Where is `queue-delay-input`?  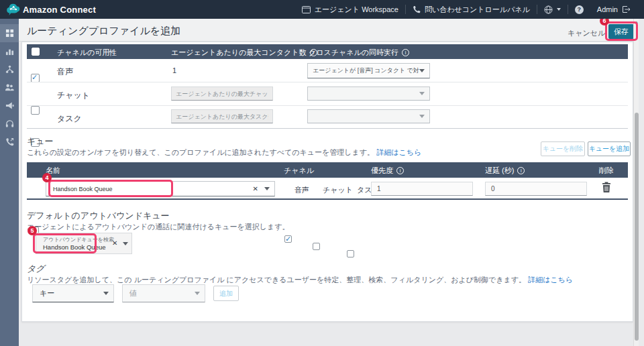 queue-delay-input is located at coordinates (536, 189).